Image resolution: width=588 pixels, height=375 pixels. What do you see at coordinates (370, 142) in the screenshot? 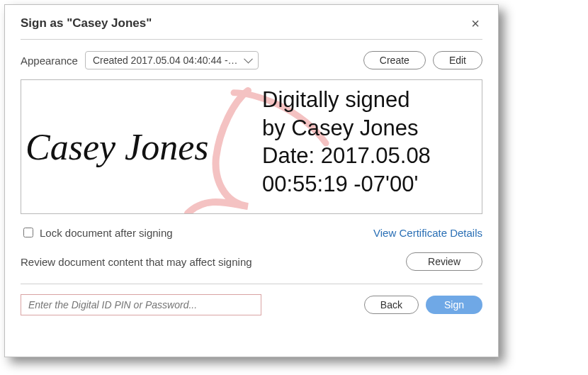
I see `signature-detail-block: Digitally signed by Casey Jones Date: 20…` at bounding box center [370, 142].